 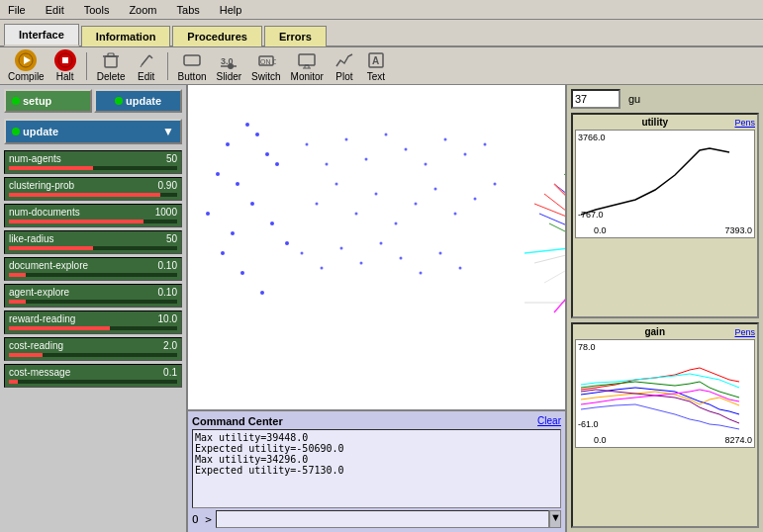 What do you see at coordinates (344, 65) in the screenshot?
I see `plot-tool: Plot` at bounding box center [344, 65].